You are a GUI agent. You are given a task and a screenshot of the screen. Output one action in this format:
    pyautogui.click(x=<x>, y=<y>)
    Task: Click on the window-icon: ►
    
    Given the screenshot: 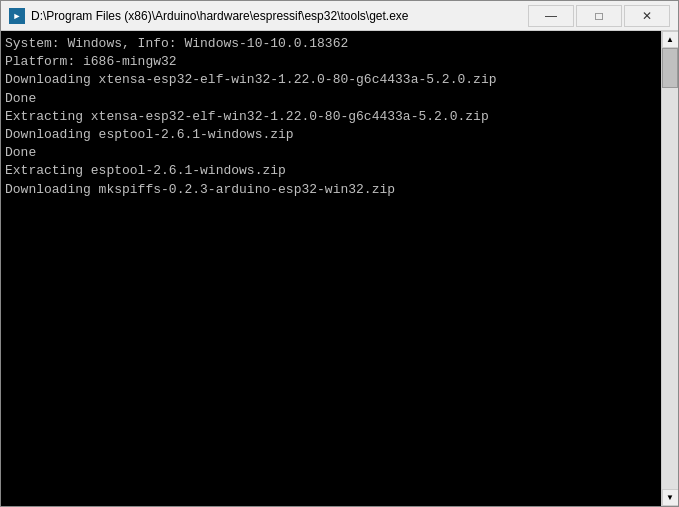 What is the action you would take?
    pyautogui.click(x=17, y=16)
    